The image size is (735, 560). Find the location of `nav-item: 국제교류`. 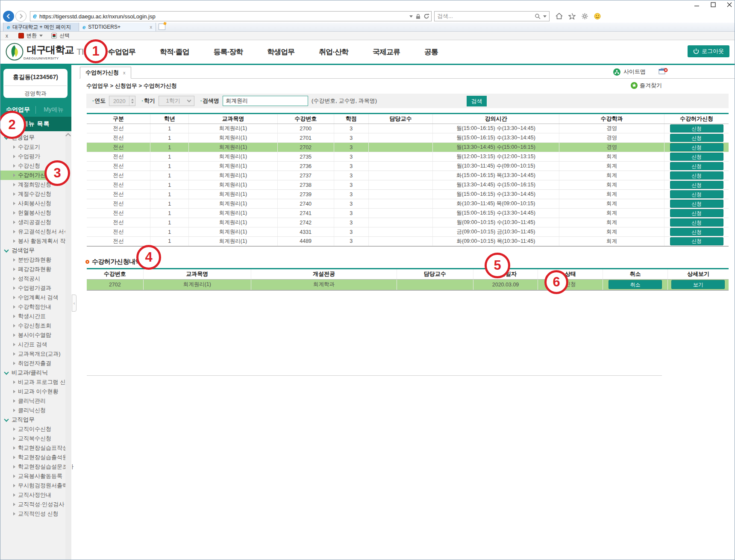

nav-item: 국제교류 is located at coordinates (386, 52).